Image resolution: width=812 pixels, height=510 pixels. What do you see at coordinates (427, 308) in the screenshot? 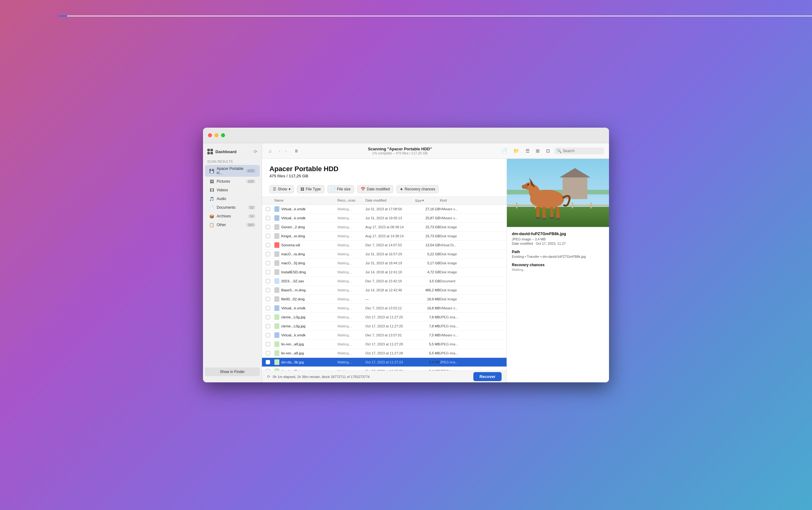
I see `file-size: 16,8 MB` at bounding box center [427, 308].